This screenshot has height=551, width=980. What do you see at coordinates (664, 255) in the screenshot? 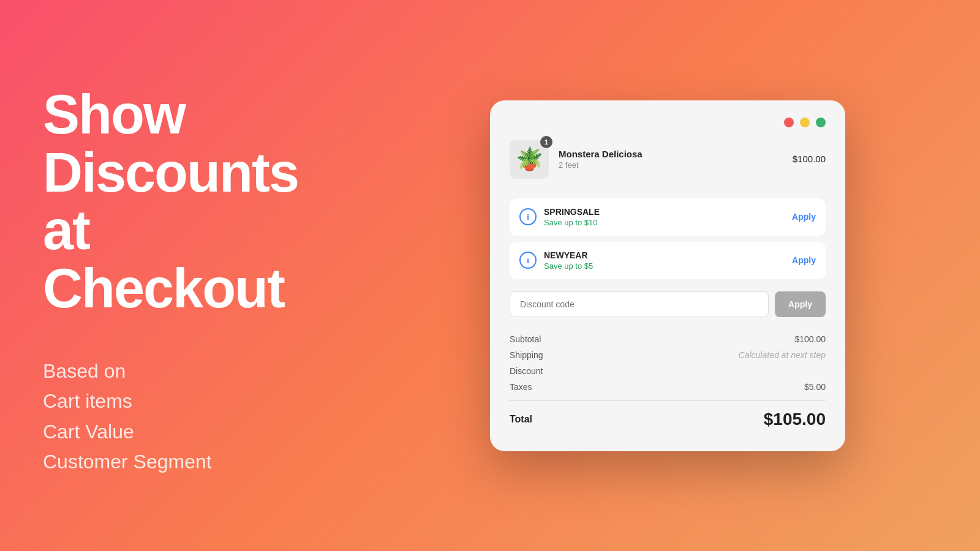
I see `discount-code-2: NEWYEAR` at bounding box center [664, 255].